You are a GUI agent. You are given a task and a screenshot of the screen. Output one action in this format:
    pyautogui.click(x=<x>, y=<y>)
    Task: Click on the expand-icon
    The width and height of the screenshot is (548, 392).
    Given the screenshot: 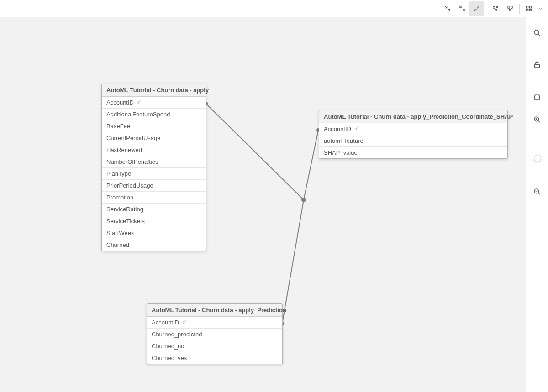 What is the action you would take?
    pyautogui.click(x=477, y=9)
    